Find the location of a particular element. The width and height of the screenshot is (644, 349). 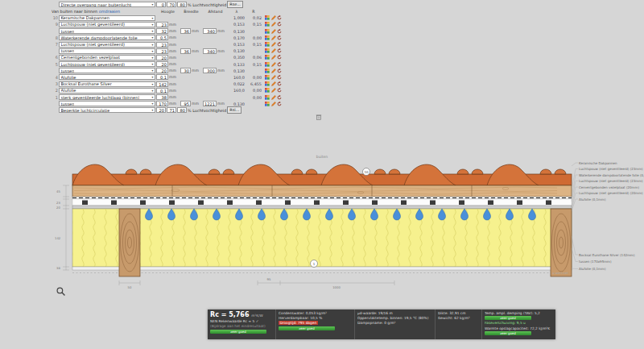

inside-boundary-select: Beperkte luchtcirculatie▾ is located at coordinates (107, 110).